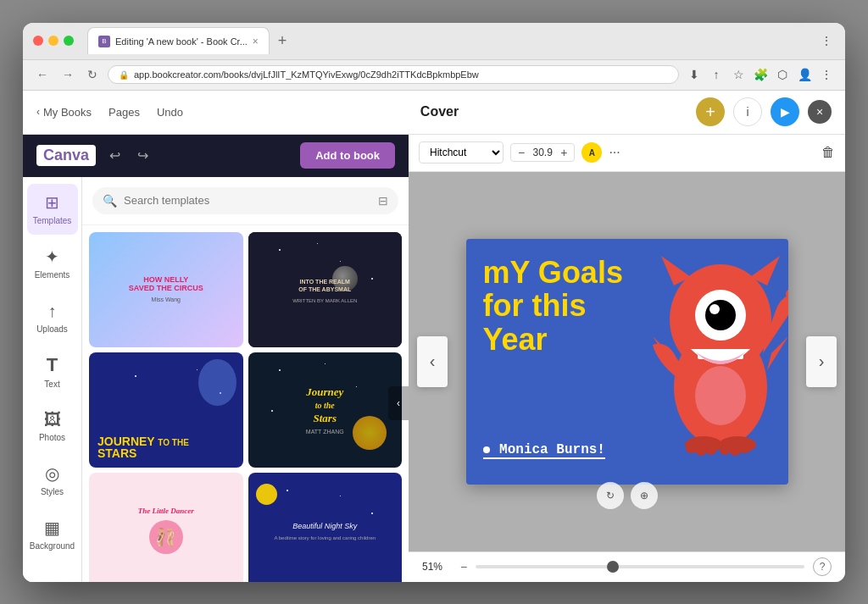 The height and width of the screenshot is (604, 868). I want to click on template-journey-dark: Journeyto theStars MATT ZHANG, so click(326, 410).